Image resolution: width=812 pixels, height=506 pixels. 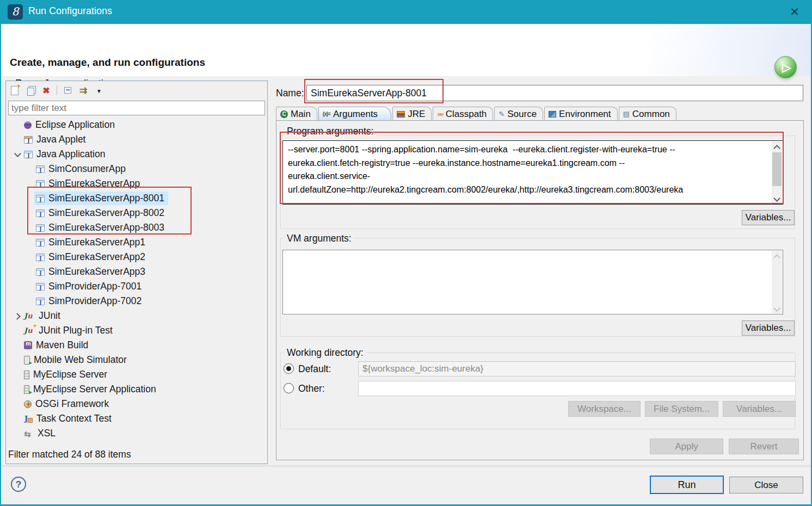 I want to click on tree-item-content: SimEurekaServerApp-8001, so click(x=101, y=198).